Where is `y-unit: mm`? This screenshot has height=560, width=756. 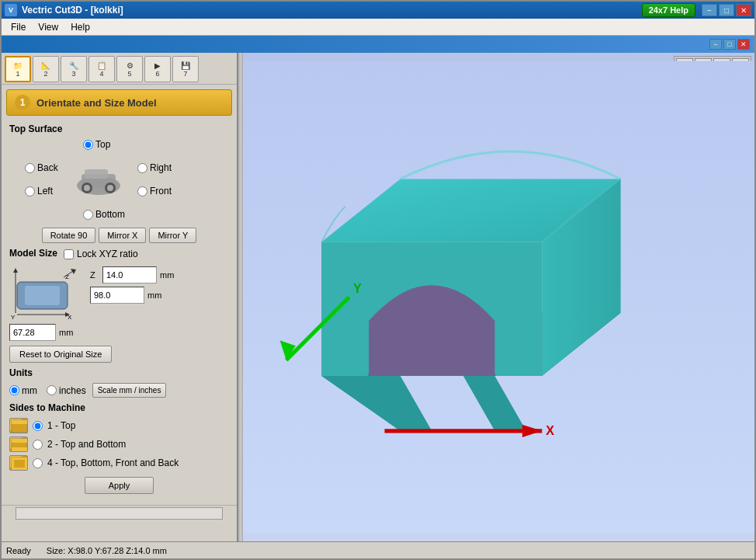 y-unit: mm is located at coordinates (154, 295).